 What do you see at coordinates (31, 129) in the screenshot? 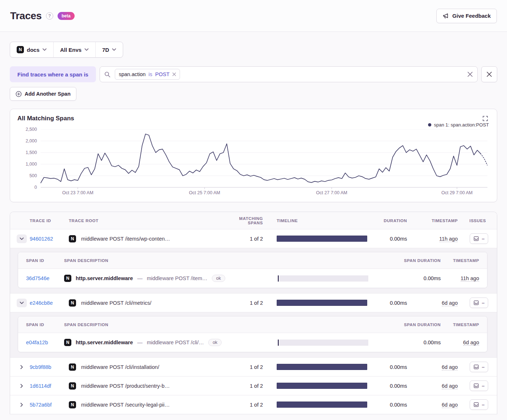
I see `y-axis-tick-label: 2,500` at bounding box center [31, 129].